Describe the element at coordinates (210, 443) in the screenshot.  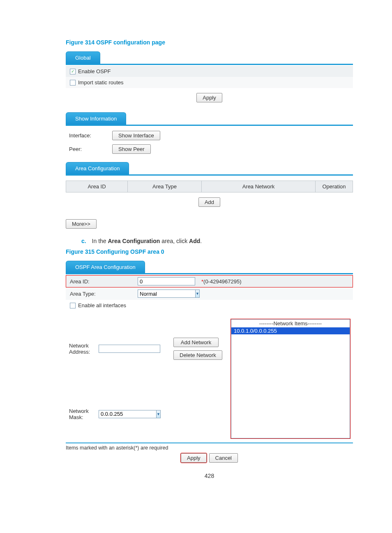
I see `bottom-separator` at that location.